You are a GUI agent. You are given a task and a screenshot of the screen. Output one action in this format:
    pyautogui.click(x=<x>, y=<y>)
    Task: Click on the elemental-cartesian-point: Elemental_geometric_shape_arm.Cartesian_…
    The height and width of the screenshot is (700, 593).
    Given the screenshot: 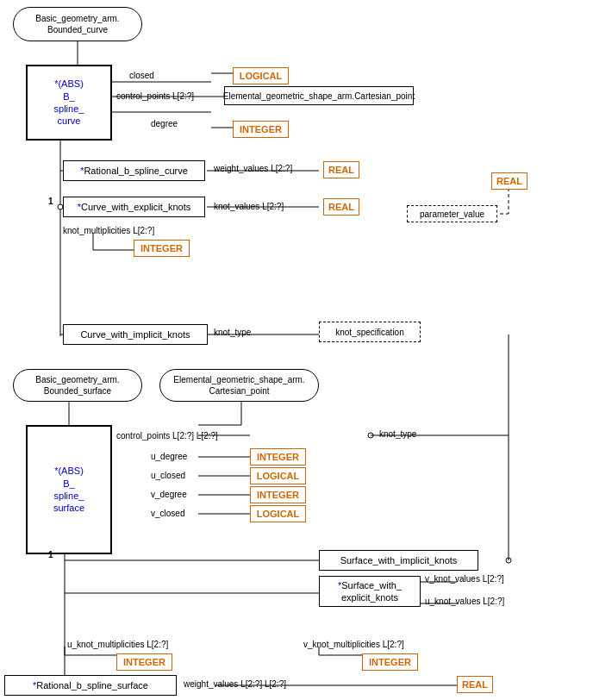 What is the action you would take?
    pyautogui.click(x=319, y=96)
    